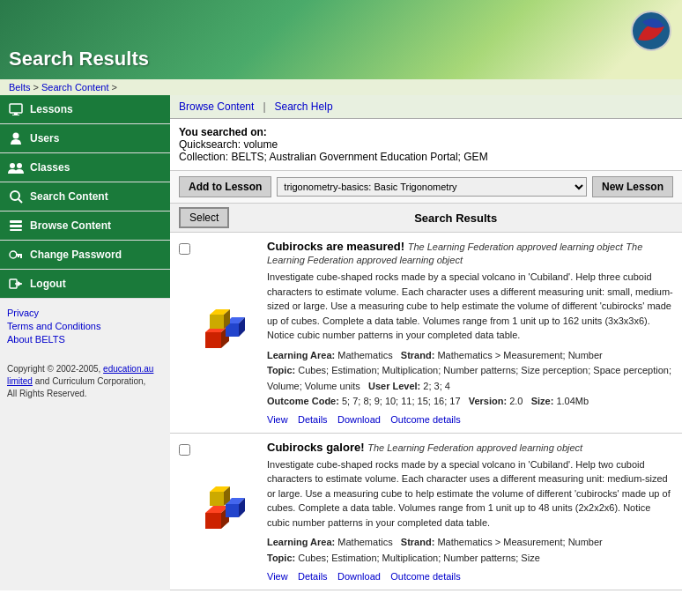  I want to click on sidebar-item-users: Users, so click(85, 139).